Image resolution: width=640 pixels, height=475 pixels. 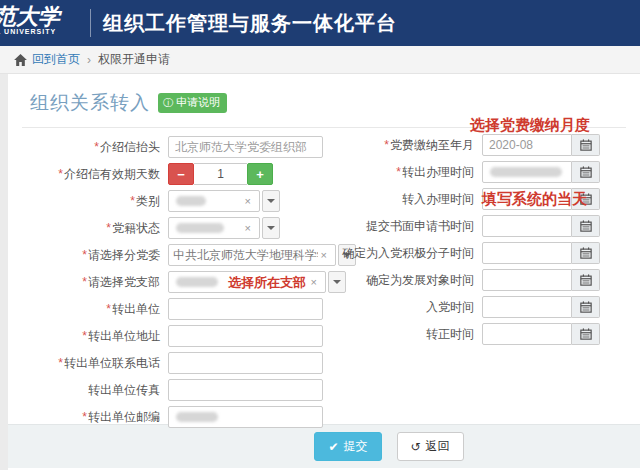 What do you see at coordinates (246, 309) in the screenshot?
I see `out-unit-input` at bounding box center [246, 309].